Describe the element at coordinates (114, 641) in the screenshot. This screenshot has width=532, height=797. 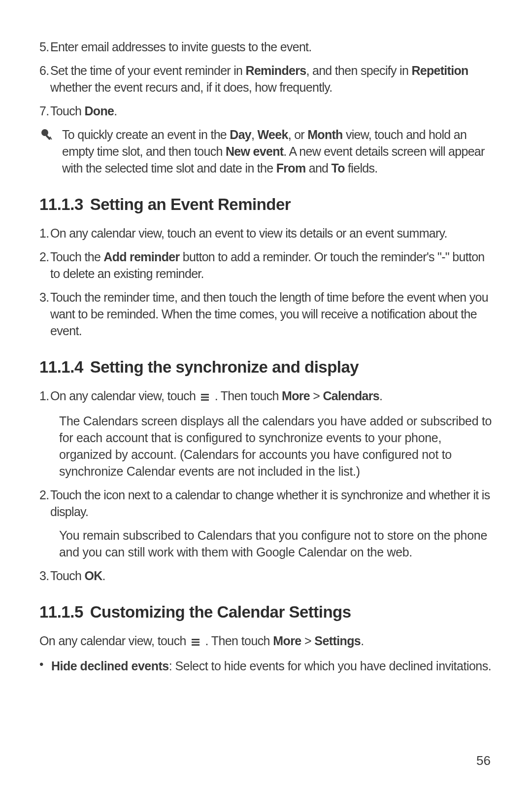
I see `text: On any calendar view, touch` at that location.